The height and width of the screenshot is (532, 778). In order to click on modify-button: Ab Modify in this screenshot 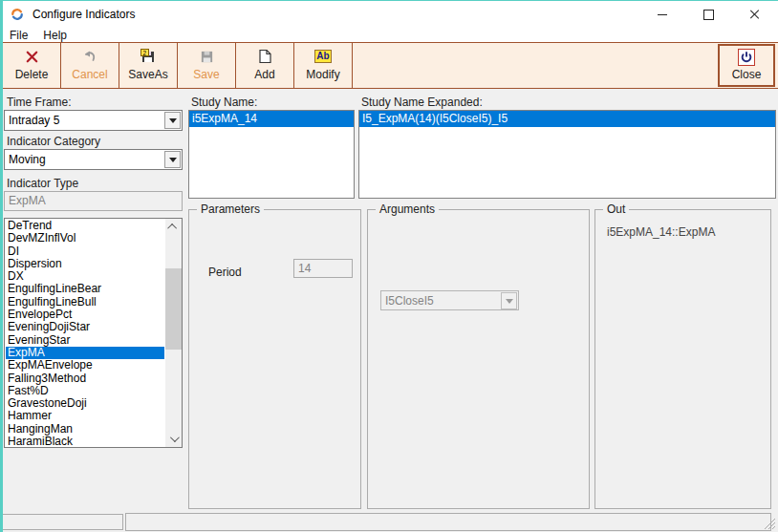, I will do `click(323, 65)`.